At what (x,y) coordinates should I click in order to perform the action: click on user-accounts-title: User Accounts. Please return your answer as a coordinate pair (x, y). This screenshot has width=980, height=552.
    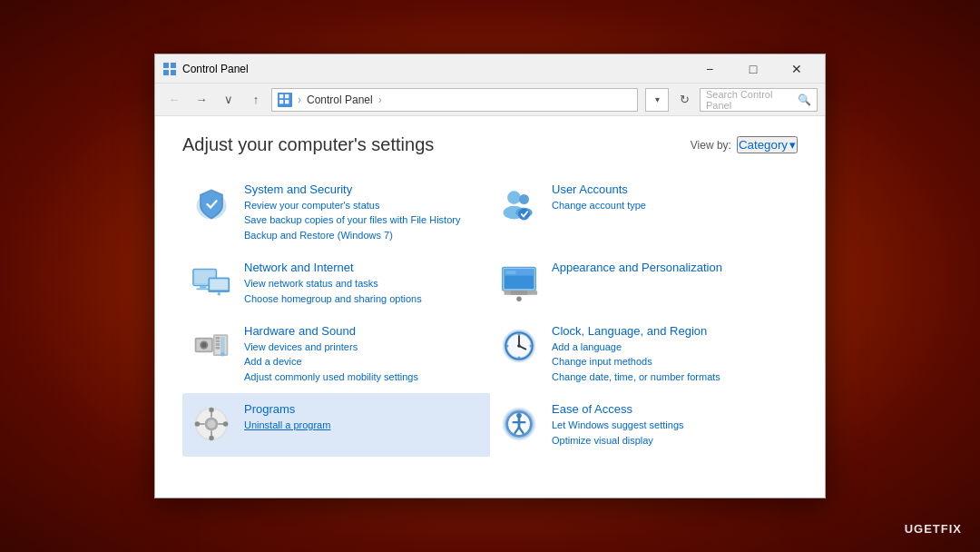
    Looking at the image, I should click on (671, 189).